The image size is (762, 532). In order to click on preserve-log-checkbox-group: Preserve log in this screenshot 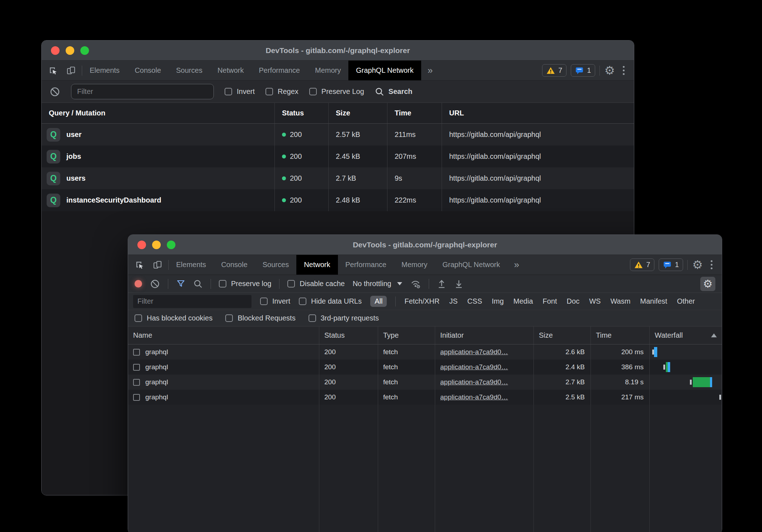, I will do `click(245, 284)`.